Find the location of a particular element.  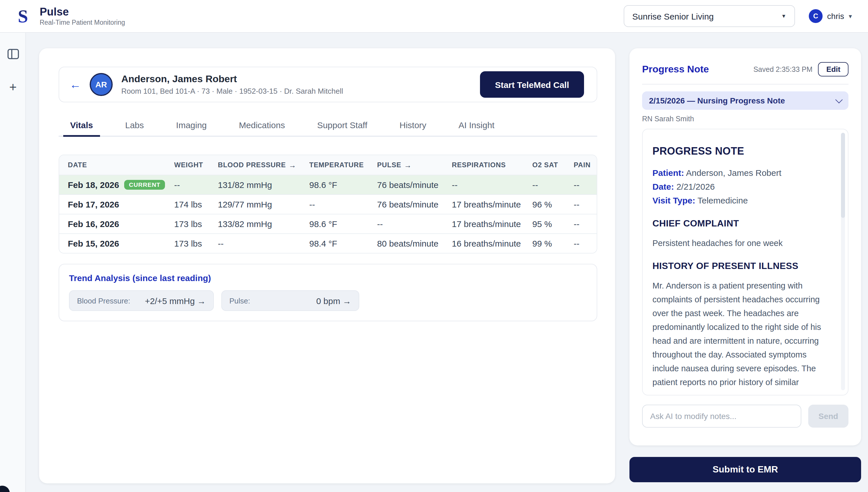

send-button: Send is located at coordinates (828, 416).